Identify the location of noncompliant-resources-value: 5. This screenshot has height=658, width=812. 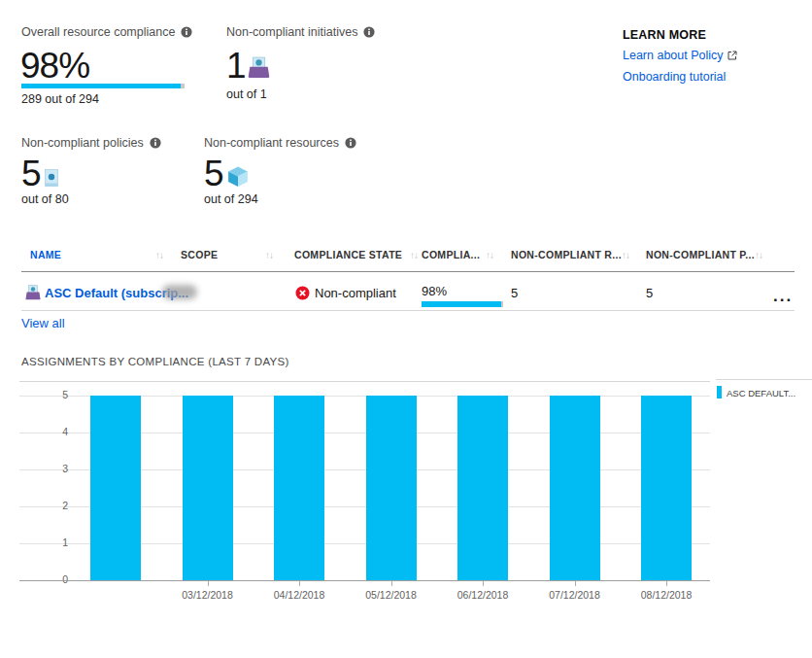
(214, 173).